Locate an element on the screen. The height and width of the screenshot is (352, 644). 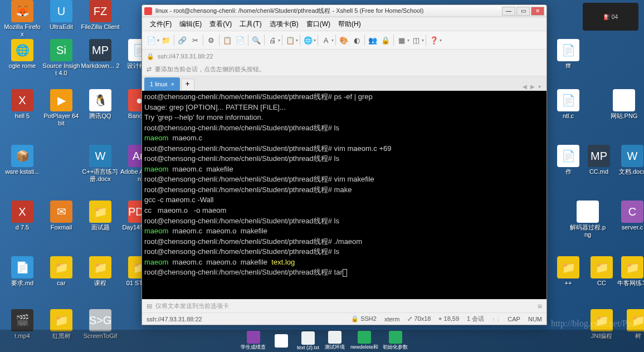
layout-icon: ▦ is located at coordinates (402, 40).